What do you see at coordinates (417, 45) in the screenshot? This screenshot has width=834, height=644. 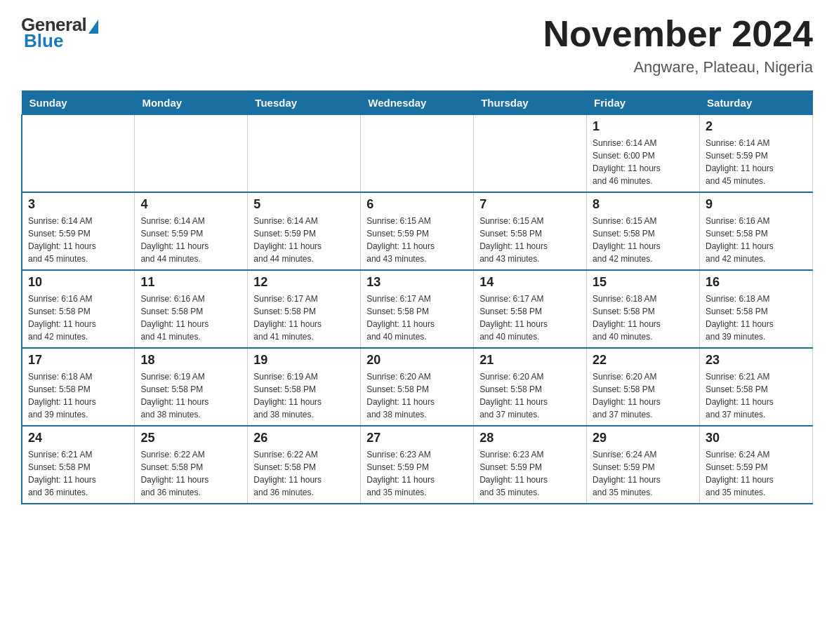 I see `page-header: General Blue November 2024 Angware, Plat…` at bounding box center [417, 45].